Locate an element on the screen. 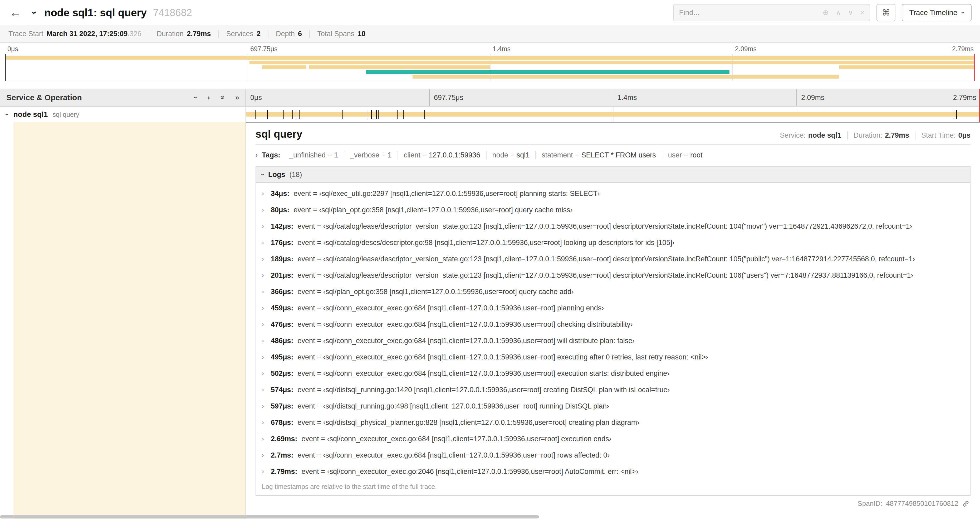  span-row-name-cell: › node sql1 sql query is located at coordinates (123, 114).